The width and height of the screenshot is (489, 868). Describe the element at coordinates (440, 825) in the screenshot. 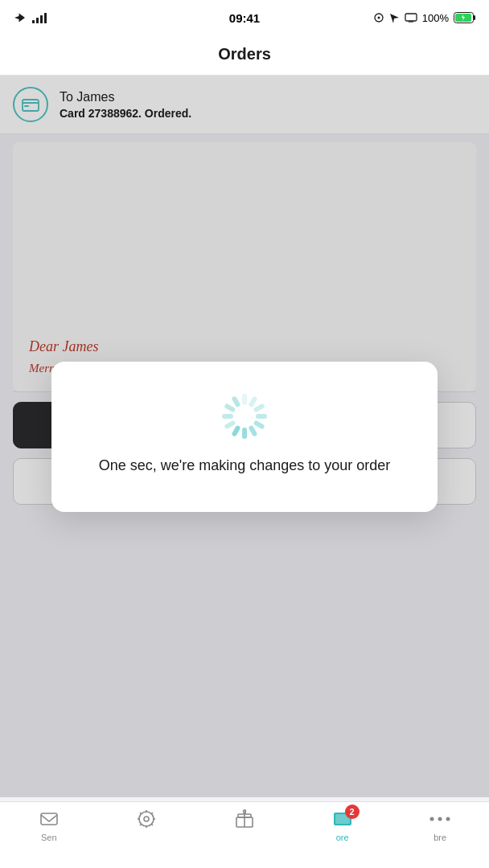

I see `tab-more: bre` at that location.